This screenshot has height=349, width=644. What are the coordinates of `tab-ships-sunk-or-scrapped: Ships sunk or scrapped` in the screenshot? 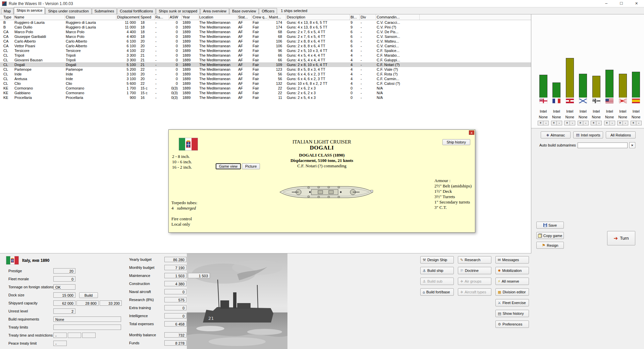 It's located at (178, 11).